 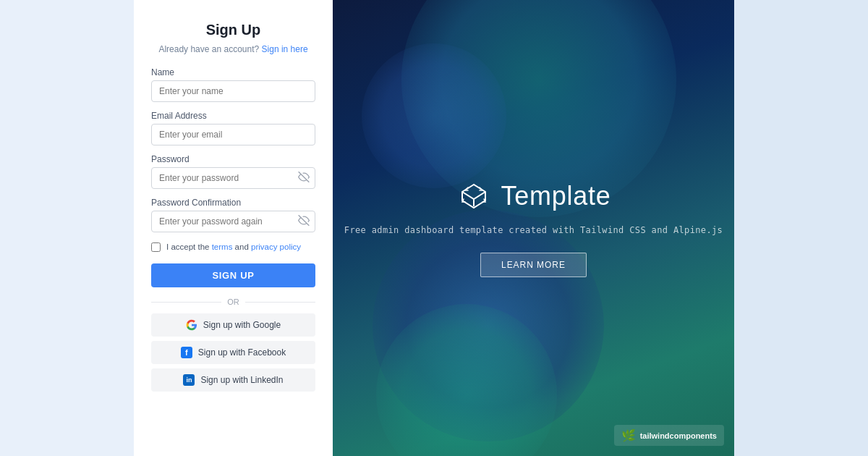 I want to click on form-title: Sign Up, so click(x=233, y=30).